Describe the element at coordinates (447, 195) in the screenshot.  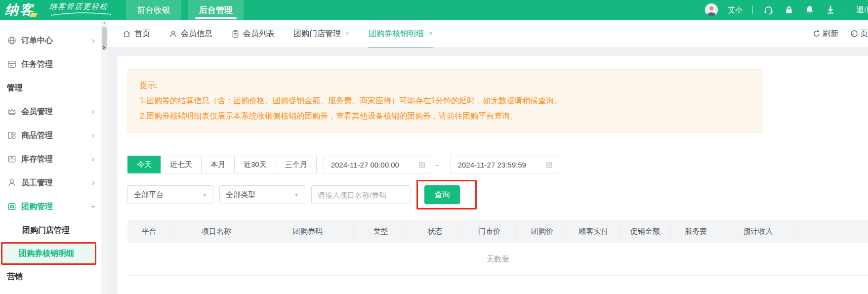
I see `annotation-box-search: 查询` at that location.